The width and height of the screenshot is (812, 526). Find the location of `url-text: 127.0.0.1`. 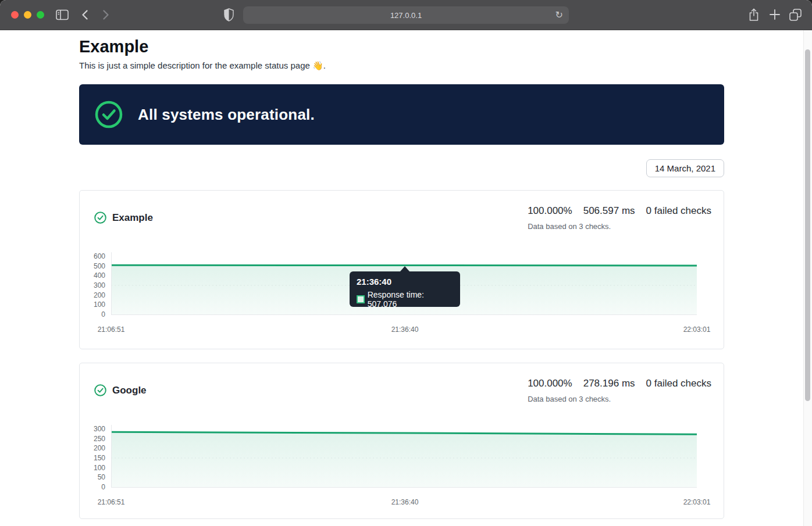

url-text: 127.0.0.1 is located at coordinates (406, 15).